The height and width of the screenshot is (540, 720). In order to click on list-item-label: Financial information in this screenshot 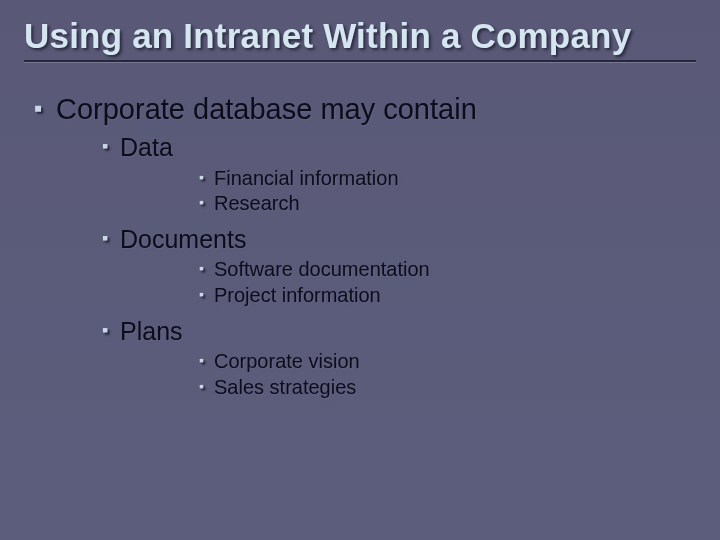, I will do `click(306, 178)`.